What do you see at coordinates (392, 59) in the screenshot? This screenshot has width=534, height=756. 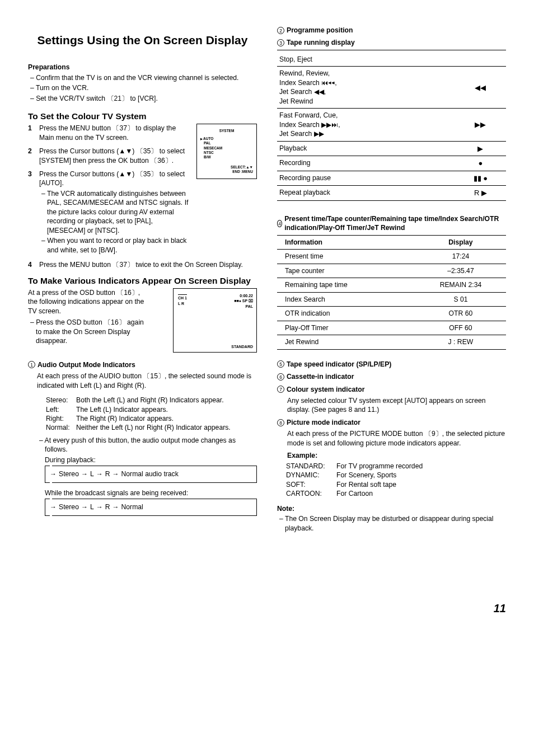 I see `table-row: Stop, Eject` at bounding box center [392, 59].